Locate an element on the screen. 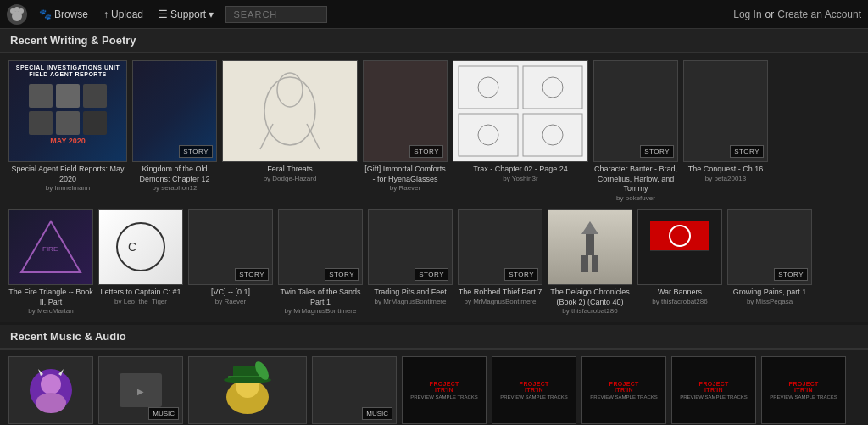 The width and height of the screenshot is (868, 425). site-logo is located at coordinates (17, 14).